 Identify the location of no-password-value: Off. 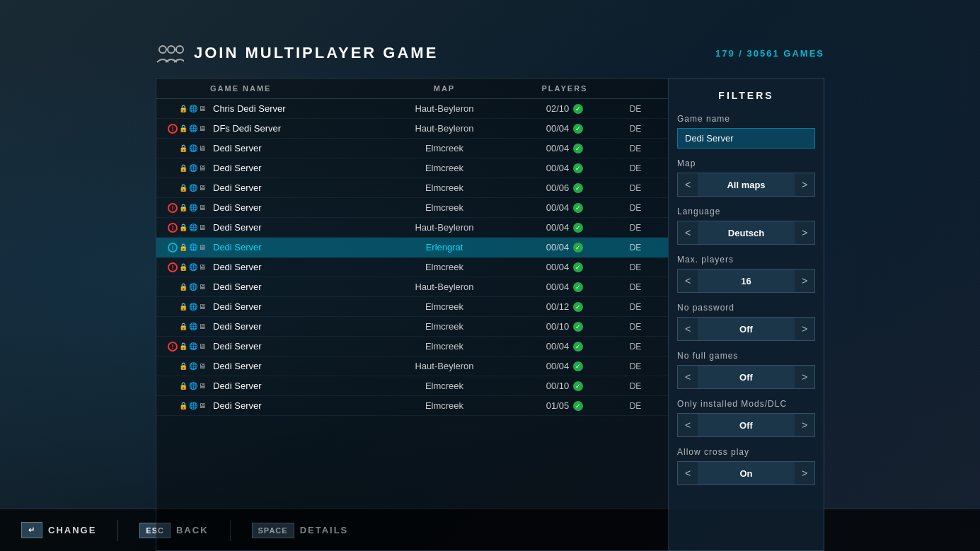
(746, 330).